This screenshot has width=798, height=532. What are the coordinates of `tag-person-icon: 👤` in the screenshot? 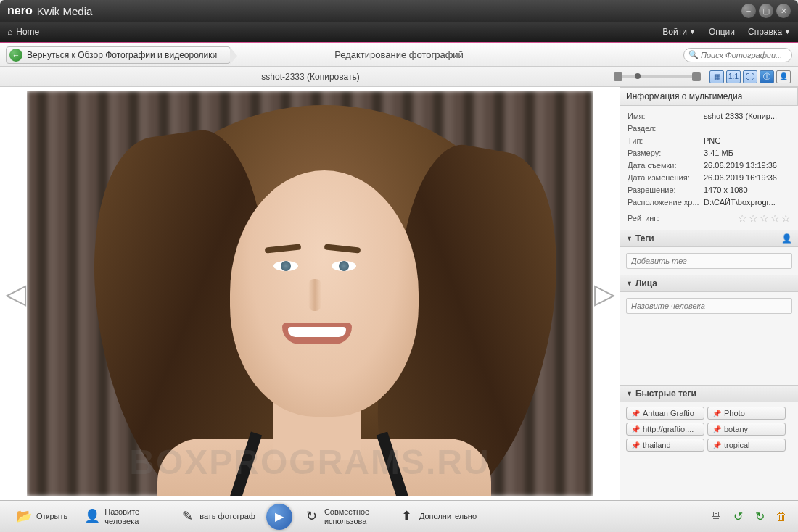 It's located at (786, 238).